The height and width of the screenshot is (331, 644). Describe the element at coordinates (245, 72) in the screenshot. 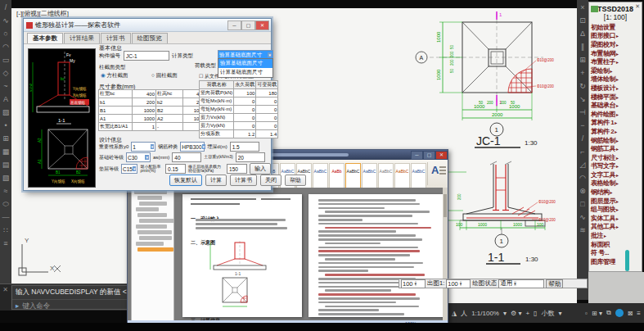

I see `dropdown-option-2: 计算基础底面尺寸` at that location.